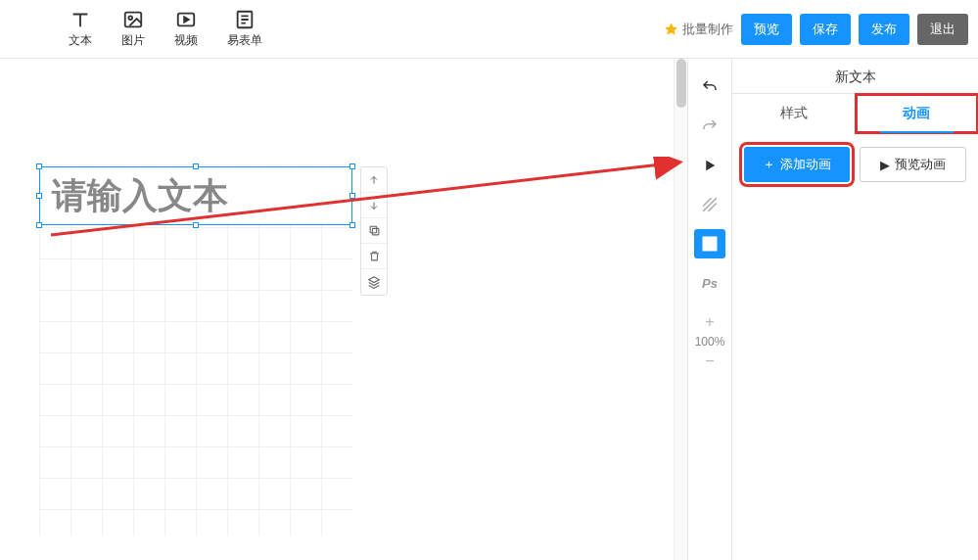 The width and height of the screenshot is (978, 560). Describe the element at coordinates (140, 196) in the screenshot. I see `text-element-content: 请输入文本` at that location.